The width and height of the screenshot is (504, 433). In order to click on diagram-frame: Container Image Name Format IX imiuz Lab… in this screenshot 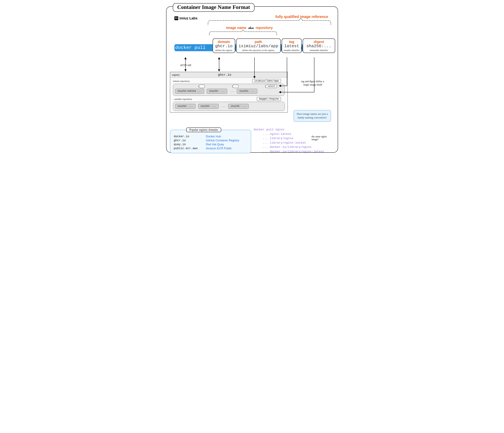, I will do `click(252, 79)`.